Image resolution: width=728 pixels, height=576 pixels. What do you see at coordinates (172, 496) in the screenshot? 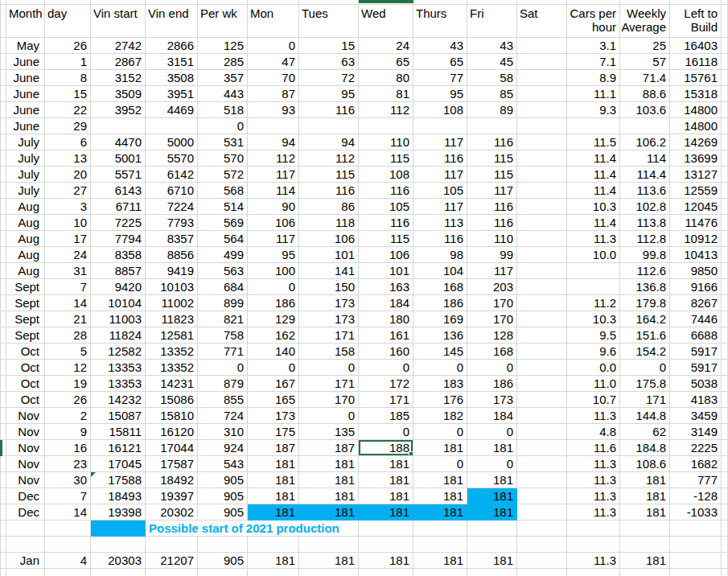
I see `cell-vin_end: 19397` at bounding box center [172, 496].